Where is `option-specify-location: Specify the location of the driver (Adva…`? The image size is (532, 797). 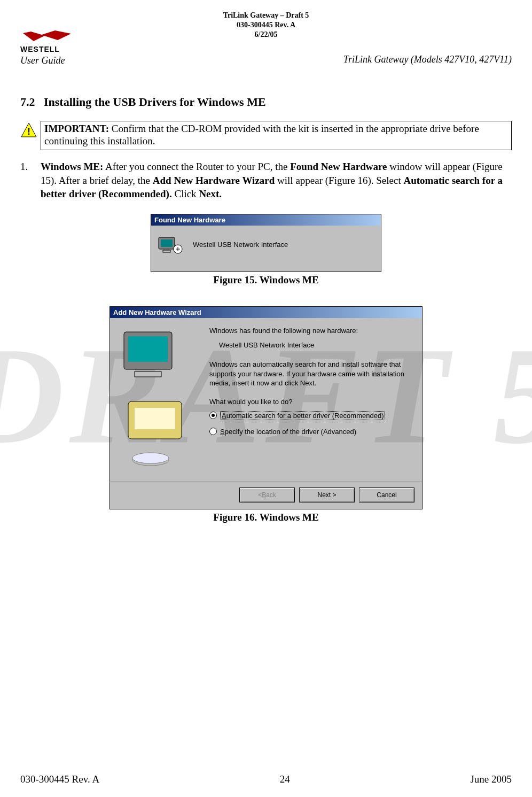
option-specify-location: Specify the location of the driver (Adva… is located at coordinates (311, 432).